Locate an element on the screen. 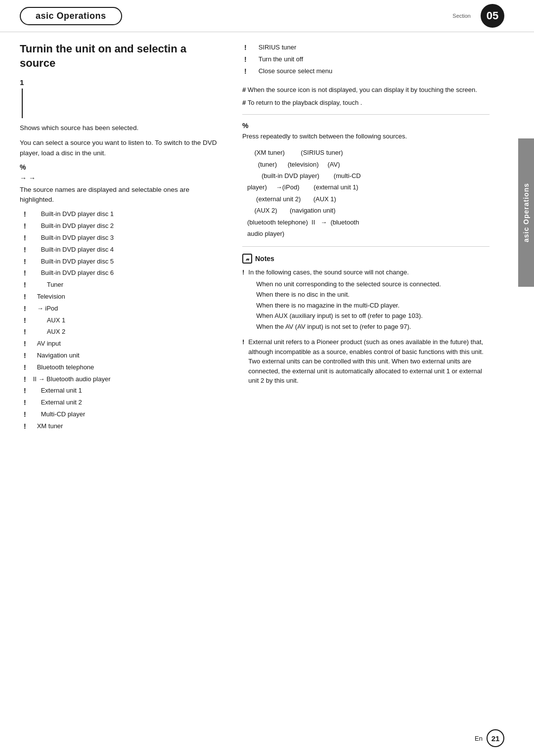 Image resolution: width=534 pixels, height=756 pixels. note-item-2: ! External unit refers to a Pioneer prod… is located at coordinates (366, 361).